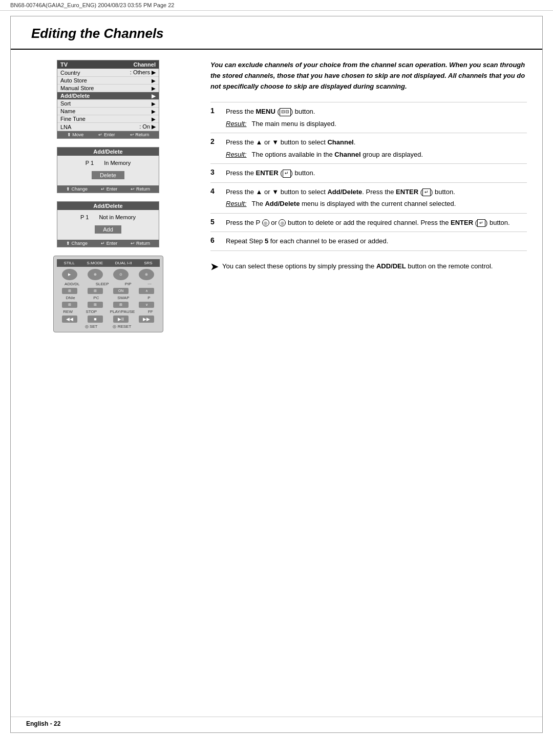 The width and height of the screenshot is (553, 756). I want to click on remote-stop-btn: ■, so click(95, 319).